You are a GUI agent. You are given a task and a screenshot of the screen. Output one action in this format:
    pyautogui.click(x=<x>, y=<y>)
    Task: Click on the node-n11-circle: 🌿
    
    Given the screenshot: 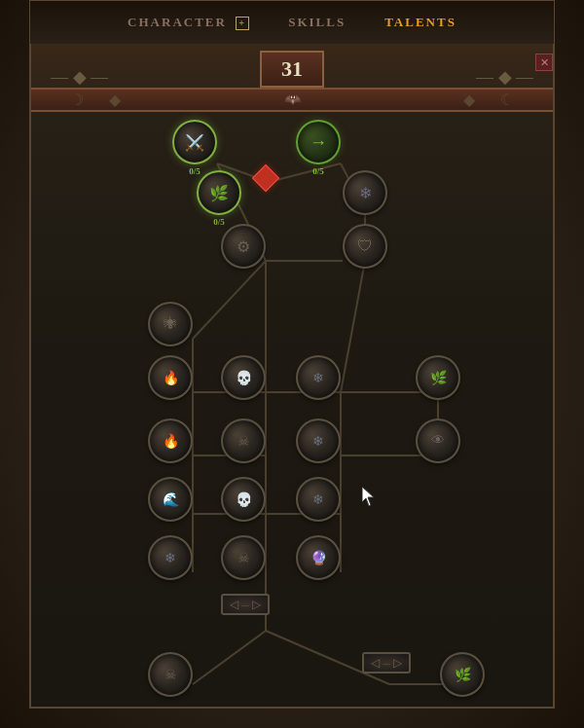 What is the action you would take?
    pyautogui.click(x=438, y=378)
    